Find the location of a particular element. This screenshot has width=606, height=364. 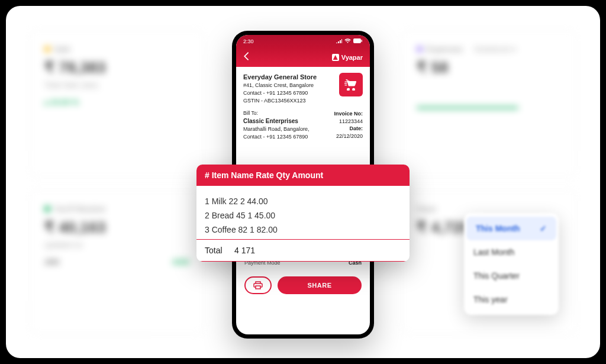

app-logo: Vyapar is located at coordinates (347, 57).